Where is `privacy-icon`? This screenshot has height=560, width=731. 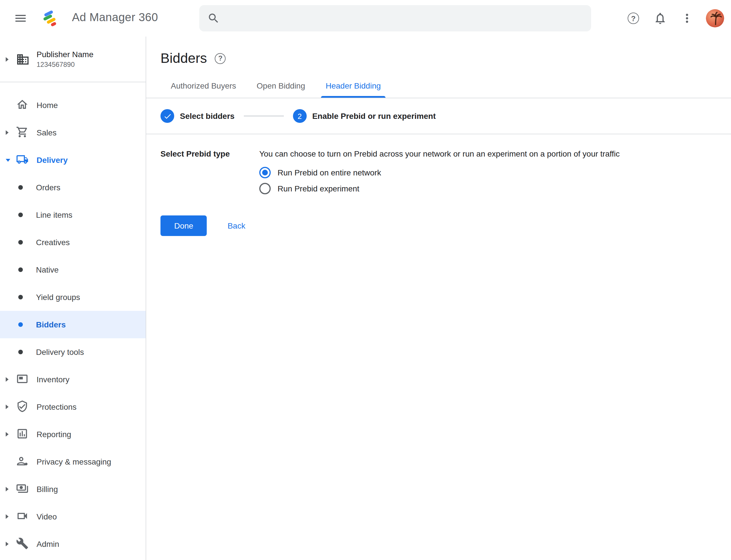
privacy-icon is located at coordinates (23, 462).